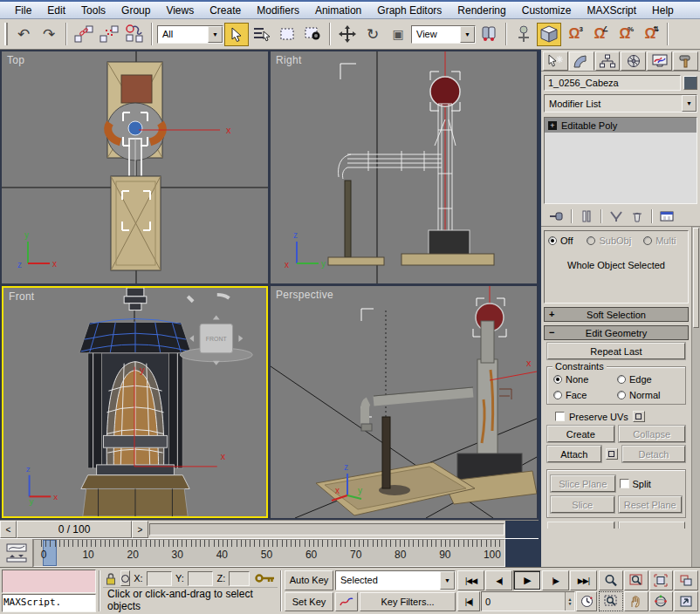 This screenshot has width=700, height=614. I want to click on reference-coordinate-dropdown: View ▼, so click(443, 35).